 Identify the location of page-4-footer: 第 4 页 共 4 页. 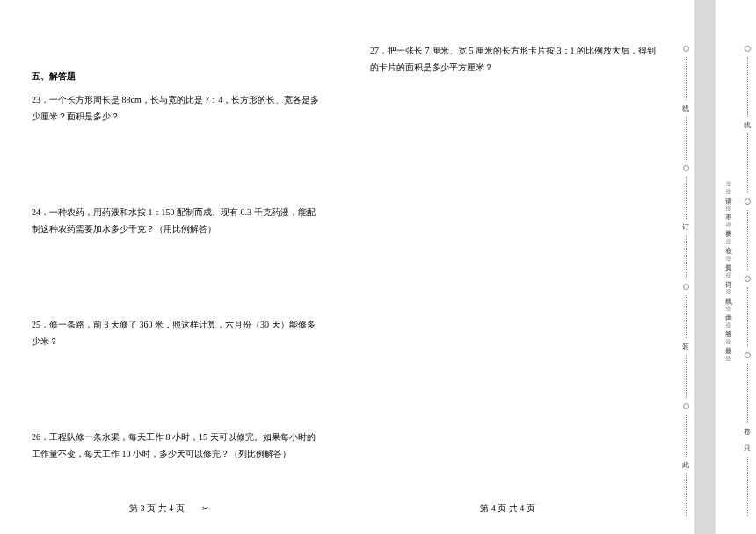
(508, 509).